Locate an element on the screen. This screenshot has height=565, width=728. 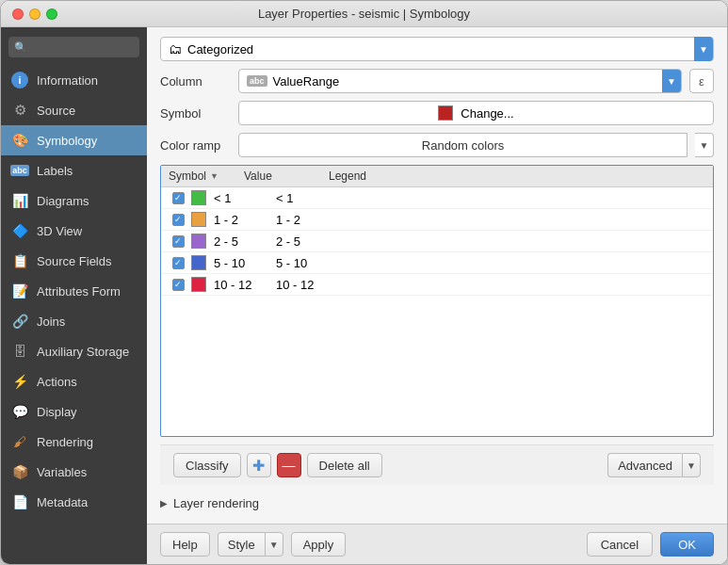
classify-button: Classify is located at coordinates (207, 465).